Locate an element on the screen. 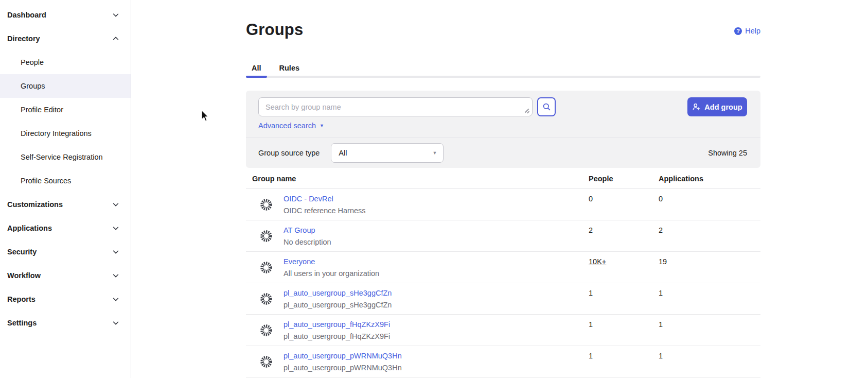 This screenshot has height=378, width=868. people-count: 10K+ is located at coordinates (597, 262).